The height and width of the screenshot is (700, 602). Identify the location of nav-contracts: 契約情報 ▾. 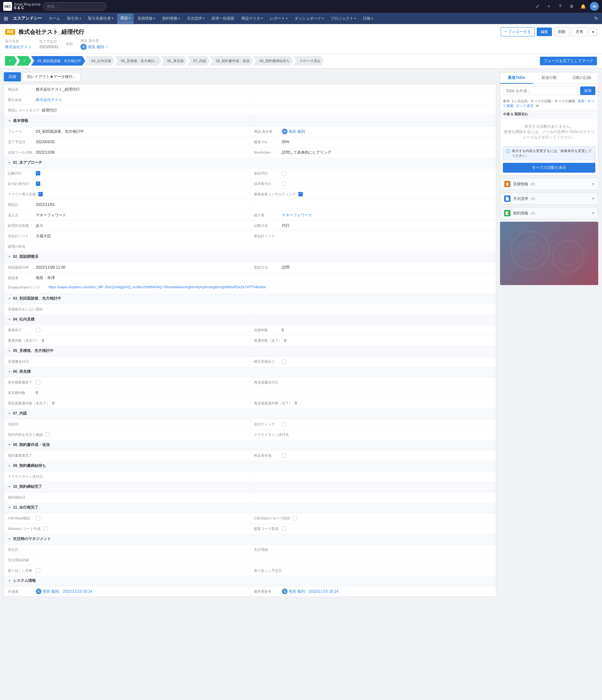
(171, 18).